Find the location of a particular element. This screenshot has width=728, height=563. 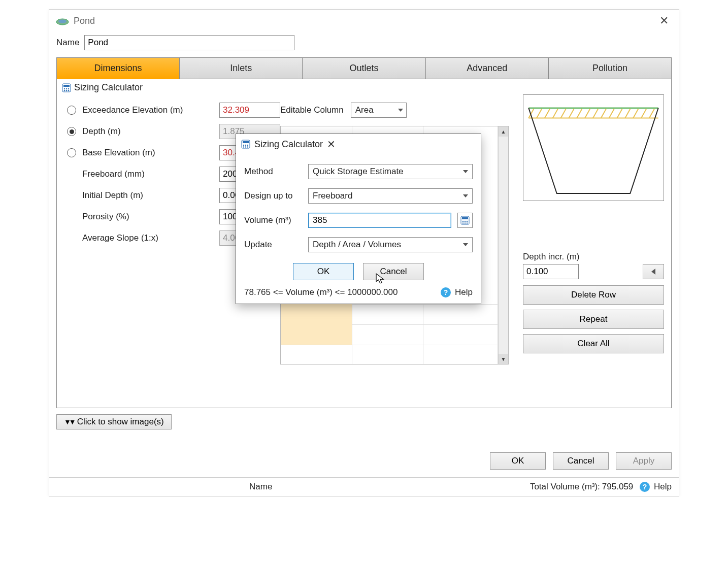

method-select: Quick Storage Estimate is located at coordinates (390, 172).